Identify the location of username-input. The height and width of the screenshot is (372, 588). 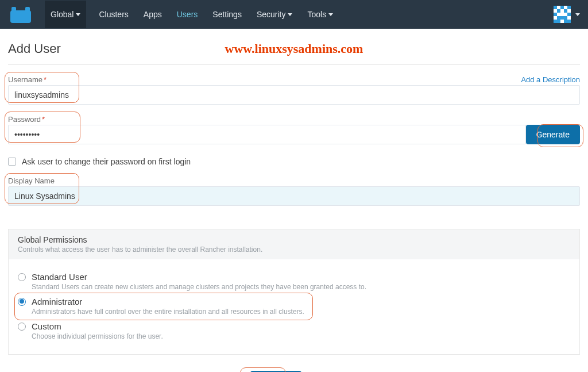
(294, 95).